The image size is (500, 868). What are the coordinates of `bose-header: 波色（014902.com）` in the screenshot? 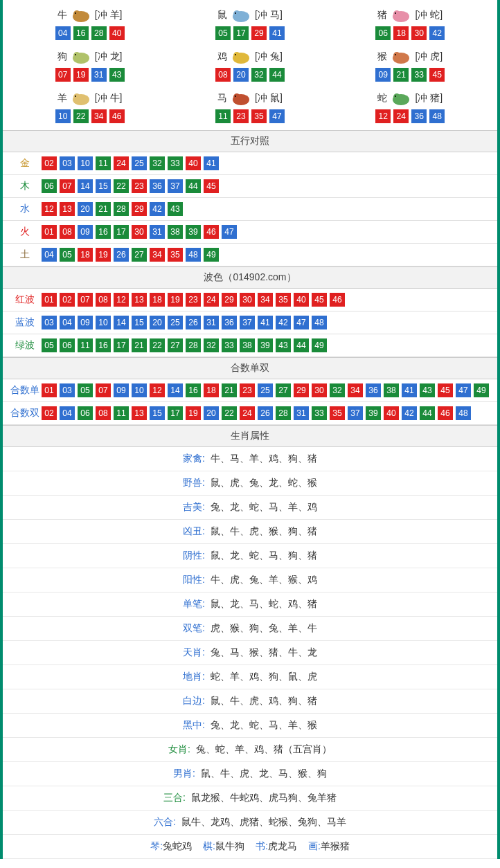 It's located at (250, 278).